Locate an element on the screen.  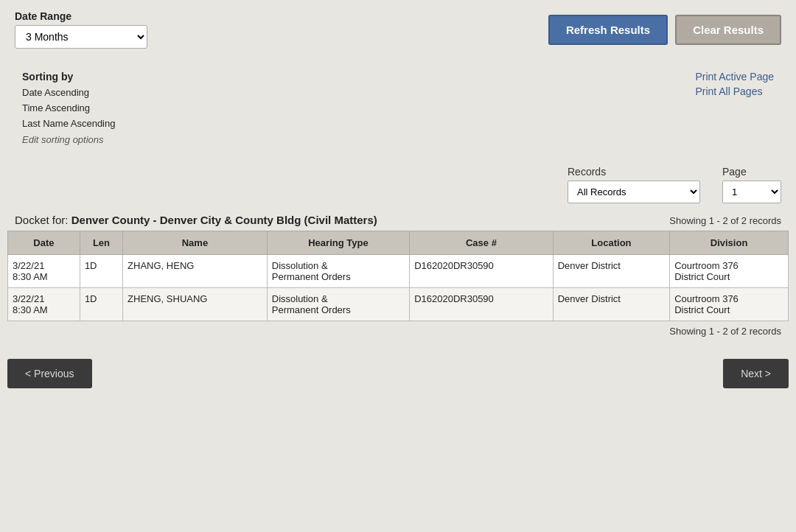
pagination-bar: < Previous Next > is located at coordinates (398, 374).